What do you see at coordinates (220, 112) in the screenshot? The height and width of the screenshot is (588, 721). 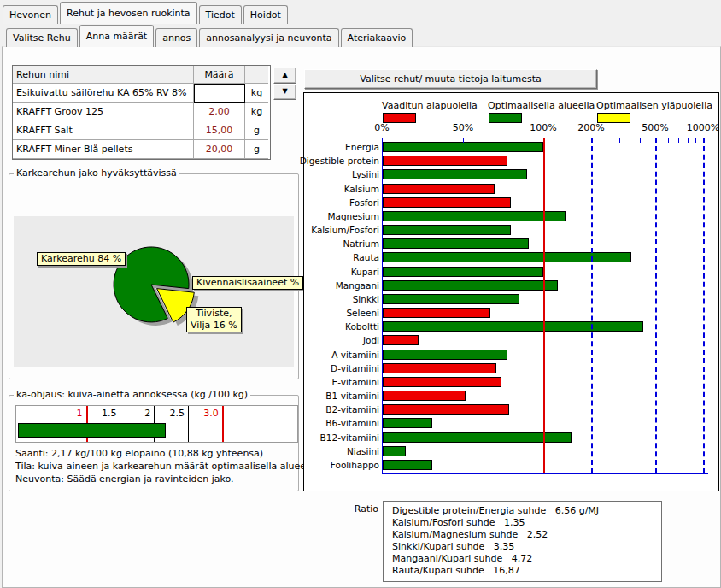 I see `feed-amount-cell: 2,00` at bounding box center [220, 112].